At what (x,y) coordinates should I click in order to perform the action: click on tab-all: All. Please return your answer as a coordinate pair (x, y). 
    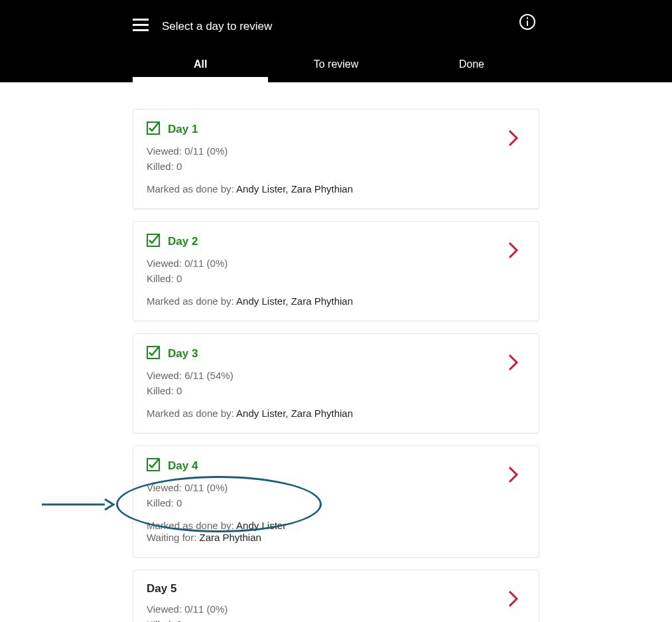
    Looking at the image, I should click on (200, 70).